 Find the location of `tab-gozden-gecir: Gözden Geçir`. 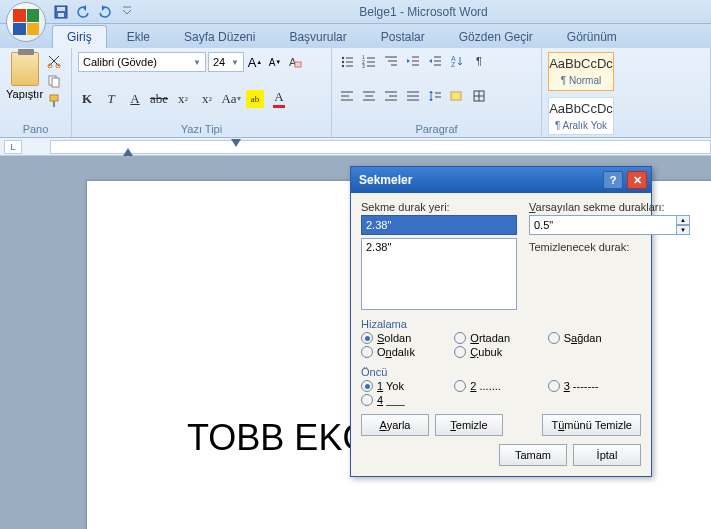

tab-gozden-gecir: Gözden Geçir is located at coordinates (496, 37).